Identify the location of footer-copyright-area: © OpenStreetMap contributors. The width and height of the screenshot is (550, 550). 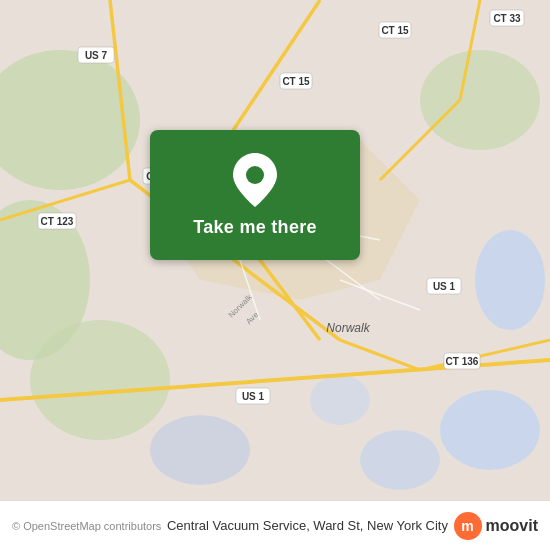
(86, 526).